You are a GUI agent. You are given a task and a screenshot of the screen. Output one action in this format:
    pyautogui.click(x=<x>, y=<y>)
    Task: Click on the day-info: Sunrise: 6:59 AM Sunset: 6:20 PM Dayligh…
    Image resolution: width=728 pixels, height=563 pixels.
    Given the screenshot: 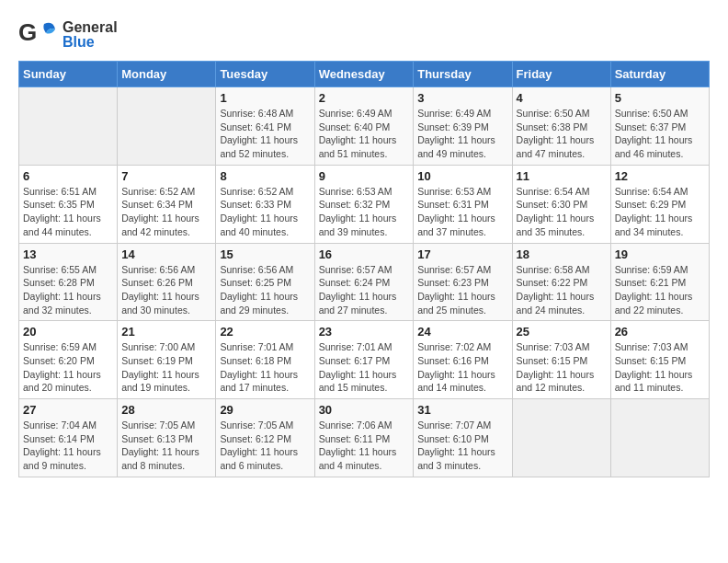 What is the action you would take?
    pyautogui.click(x=68, y=368)
    